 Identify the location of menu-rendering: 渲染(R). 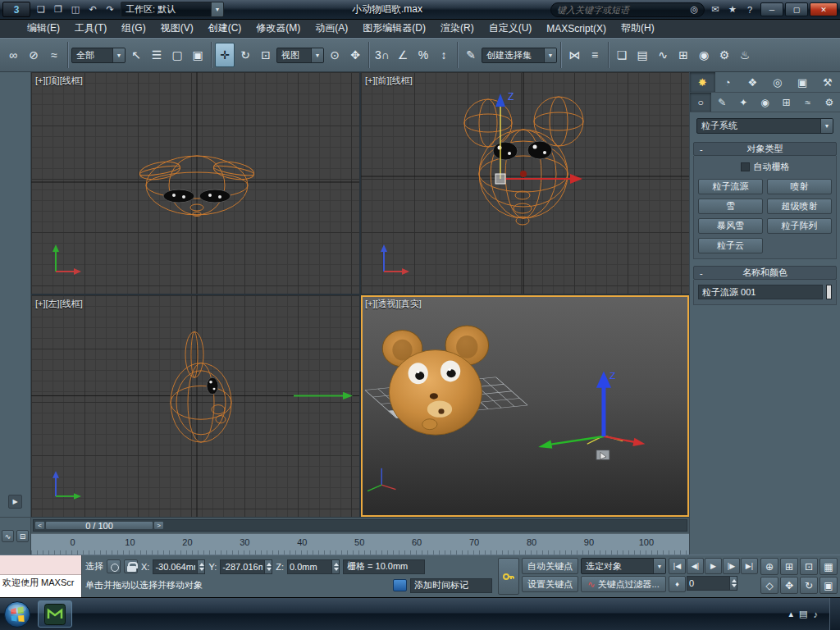
(458, 28).